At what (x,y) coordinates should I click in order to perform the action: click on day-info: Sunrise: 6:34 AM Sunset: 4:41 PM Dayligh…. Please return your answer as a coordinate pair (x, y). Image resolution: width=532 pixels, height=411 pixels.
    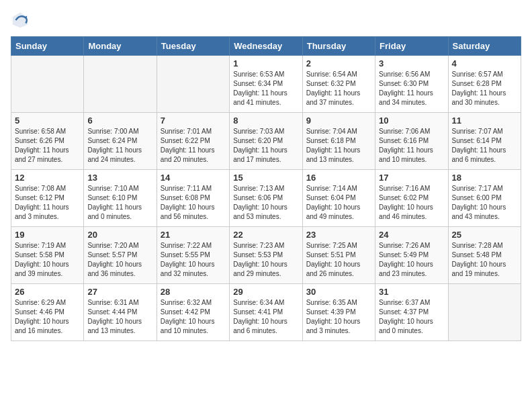
    Looking at the image, I should click on (266, 317).